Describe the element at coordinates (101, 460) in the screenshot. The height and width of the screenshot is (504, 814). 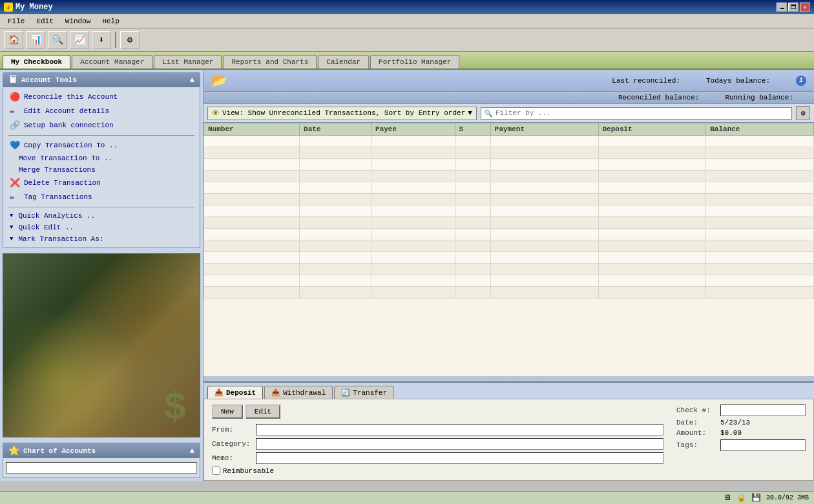
I see `chart-of-accounts-panel: ⭐ Chart of Accounts ▲` at that location.